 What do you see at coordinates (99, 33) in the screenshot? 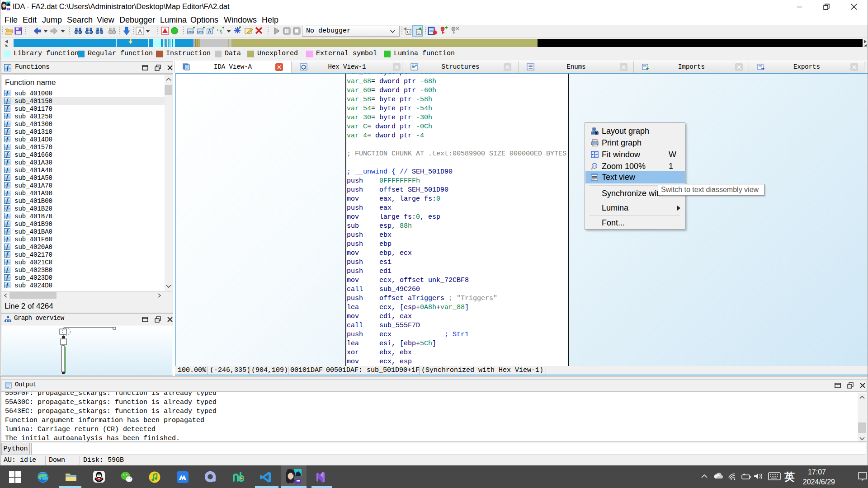
I see `svg-text: 1` at bounding box center [99, 33].